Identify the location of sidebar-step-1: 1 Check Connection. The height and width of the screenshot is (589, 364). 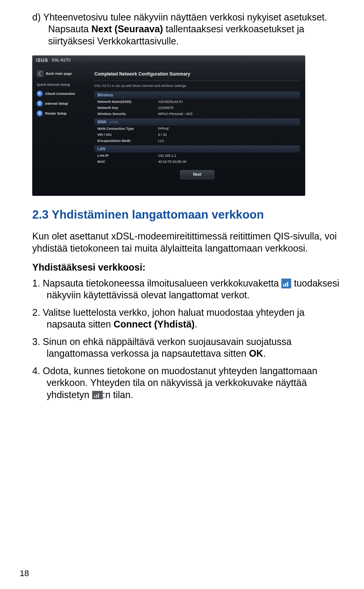
(61, 94).